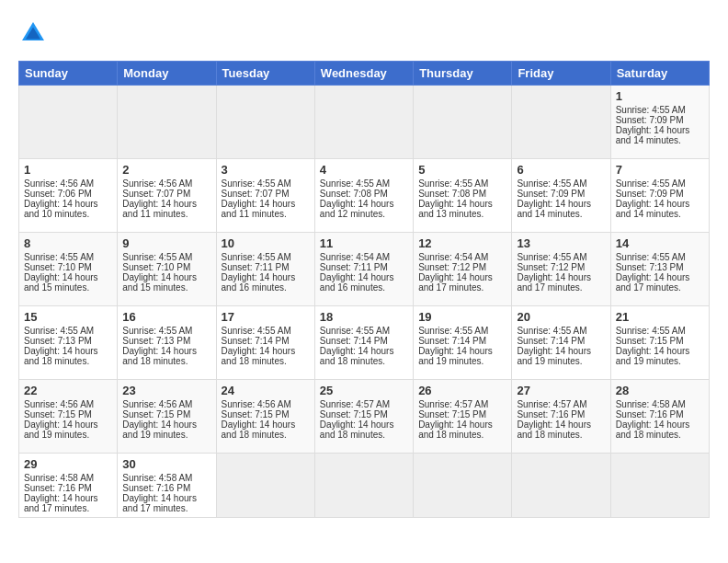 This screenshot has width=728, height=563. What do you see at coordinates (266, 316) in the screenshot?
I see `day-number: 17` at bounding box center [266, 316].